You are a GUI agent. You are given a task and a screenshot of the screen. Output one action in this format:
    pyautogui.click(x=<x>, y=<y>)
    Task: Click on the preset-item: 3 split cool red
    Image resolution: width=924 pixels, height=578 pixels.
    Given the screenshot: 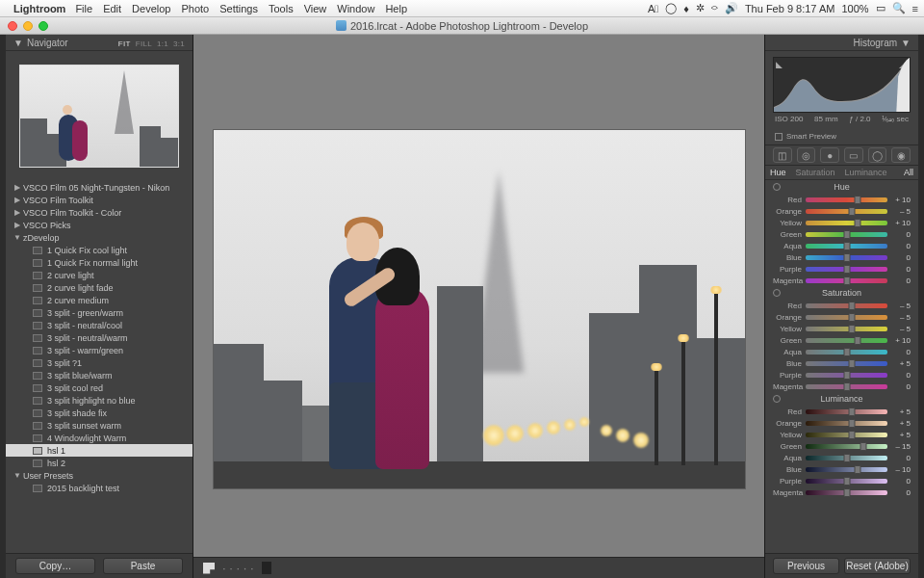 What is the action you would take?
    pyautogui.click(x=99, y=387)
    